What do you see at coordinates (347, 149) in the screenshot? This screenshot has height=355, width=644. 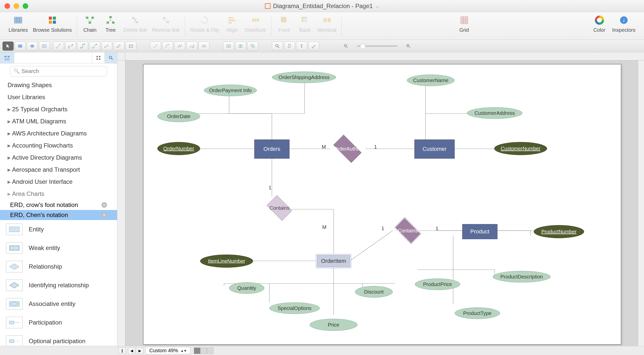 I see `rel-orderauthor: OrderAuthor` at bounding box center [347, 149].